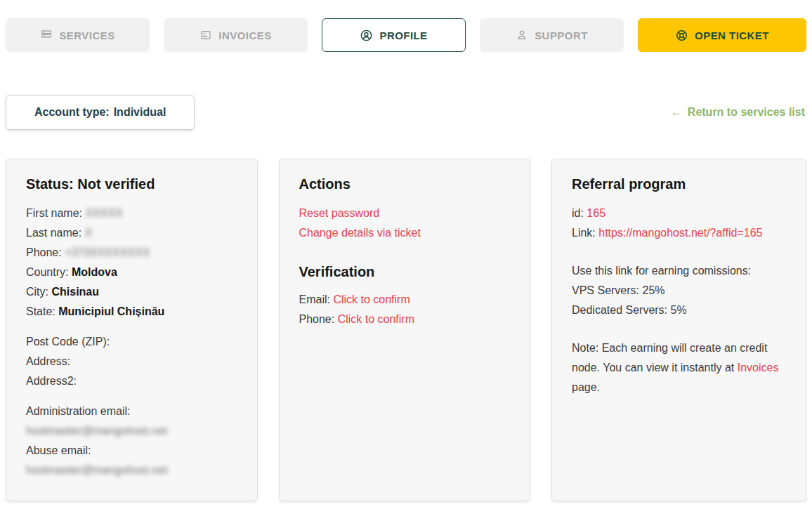  Describe the element at coordinates (104, 213) in the screenshot. I see `first-name-value: XXXXX` at that location.